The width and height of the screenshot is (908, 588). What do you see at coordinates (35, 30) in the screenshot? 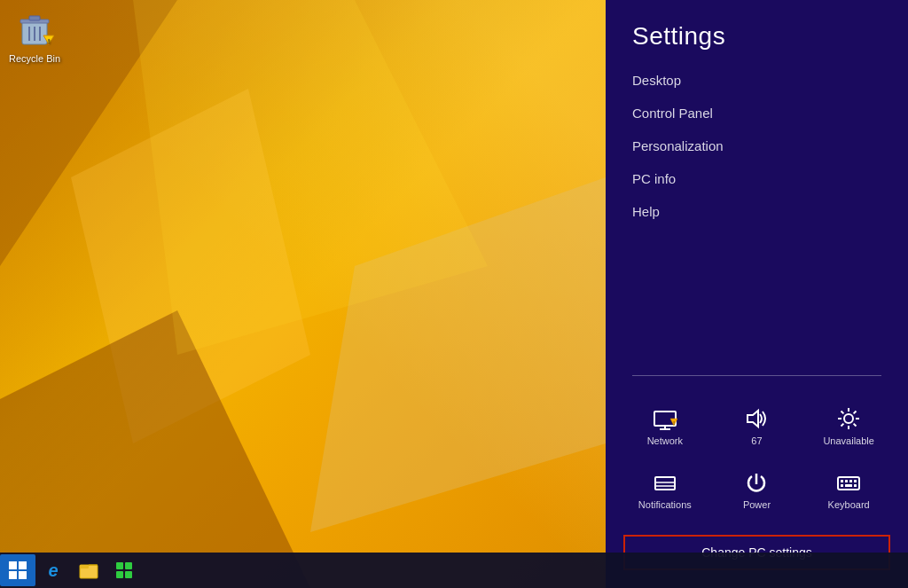
I see `recycle-bin-graphic: !` at bounding box center [35, 30].